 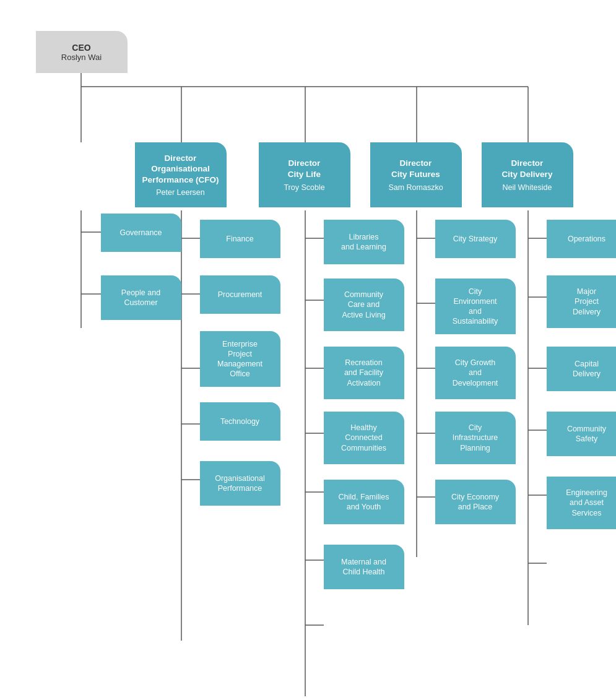 I want to click on procurement-label: Procurement, so click(x=240, y=295).